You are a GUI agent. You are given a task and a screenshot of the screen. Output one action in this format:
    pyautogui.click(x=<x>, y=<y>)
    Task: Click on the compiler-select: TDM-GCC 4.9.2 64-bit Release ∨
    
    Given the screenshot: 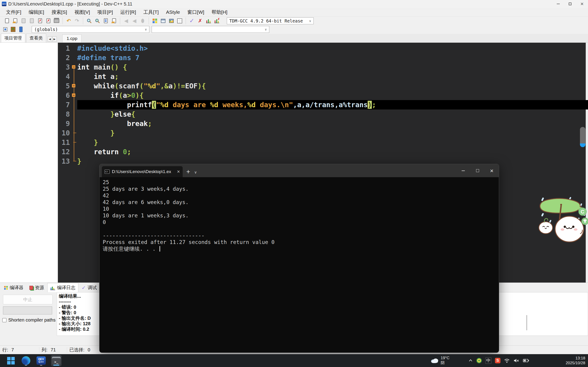 What is the action you would take?
    pyautogui.click(x=270, y=21)
    